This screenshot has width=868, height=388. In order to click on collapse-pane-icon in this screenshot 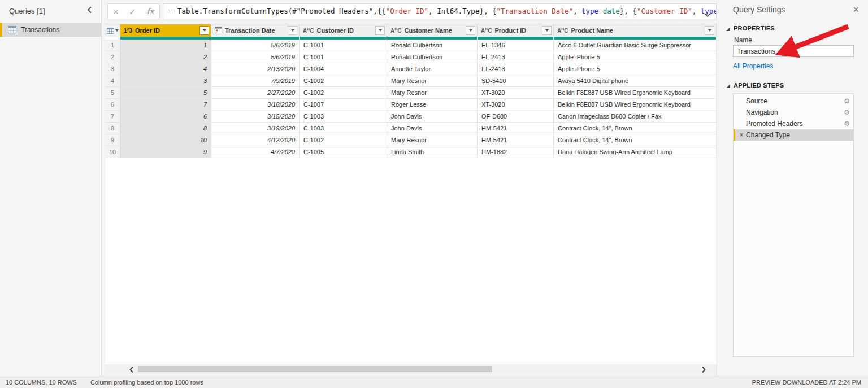, I will do `click(89, 11)`.